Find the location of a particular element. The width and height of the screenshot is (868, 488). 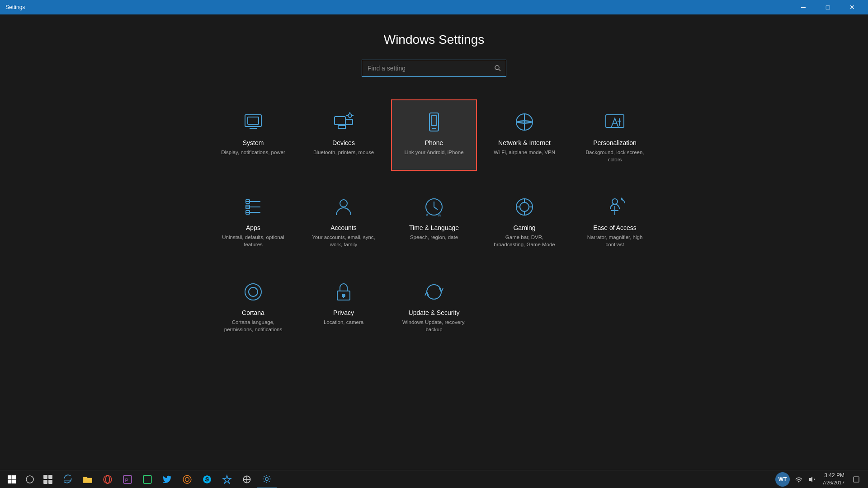

user-avatar: WT is located at coordinates (783, 479).